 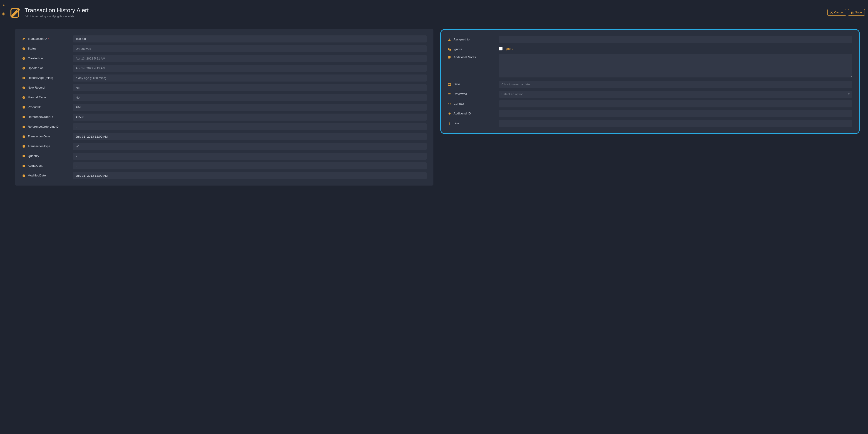 What do you see at coordinates (457, 84) in the screenshot?
I see `date-label: Date` at bounding box center [457, 84].